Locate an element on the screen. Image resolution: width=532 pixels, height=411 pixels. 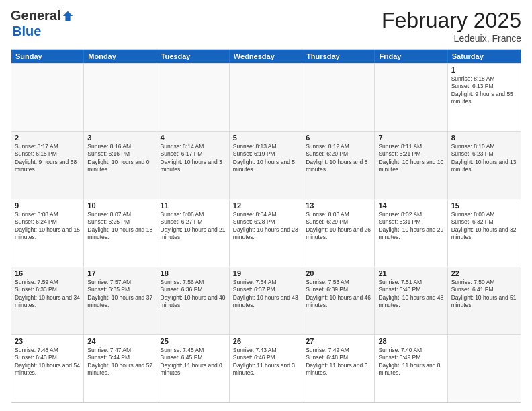
day-info: Sunrise: 8:03 AM Sunset: 6:29 PM Dayligh… is located at coordinates (339, 226).